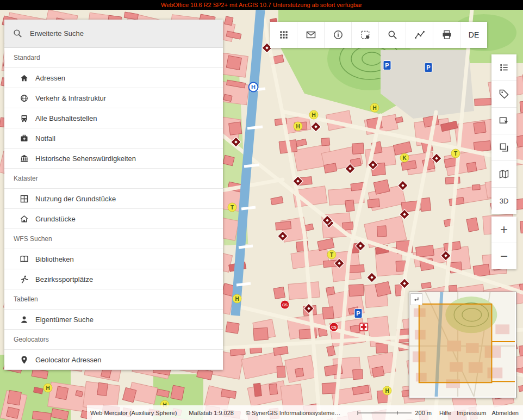 The width and height of the screenshot is (523, 420). What do you see at coordinates (294, 413) in the screenshot?
I see `copyright-label: © SynerGIS Informationssysteme GmbH | Ed…` at bounding box center [294, 413].